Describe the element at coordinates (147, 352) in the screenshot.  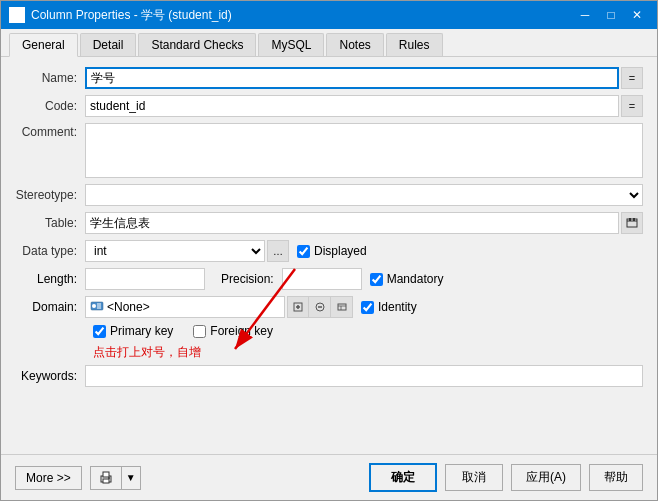
I see `annotation-text: 点击打上对号，自增` at that location.